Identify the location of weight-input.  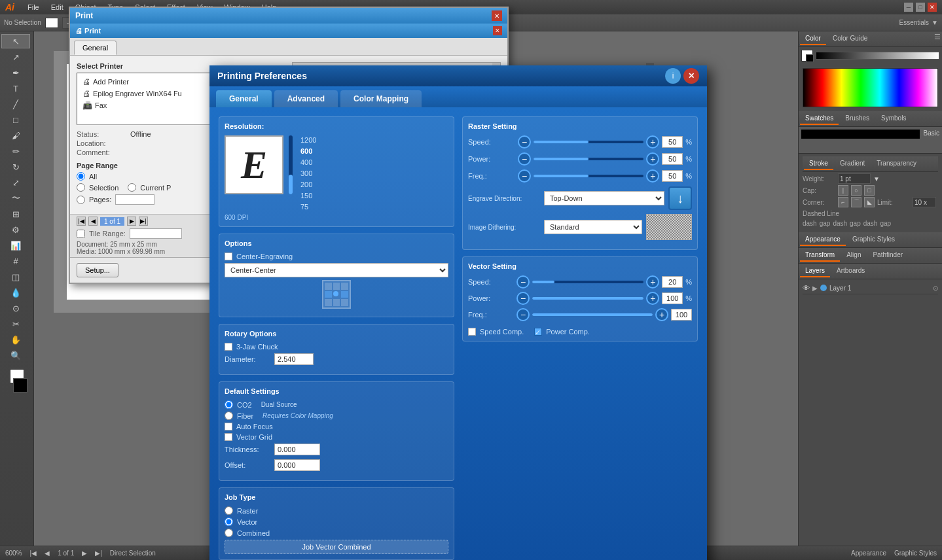
(854, 179).